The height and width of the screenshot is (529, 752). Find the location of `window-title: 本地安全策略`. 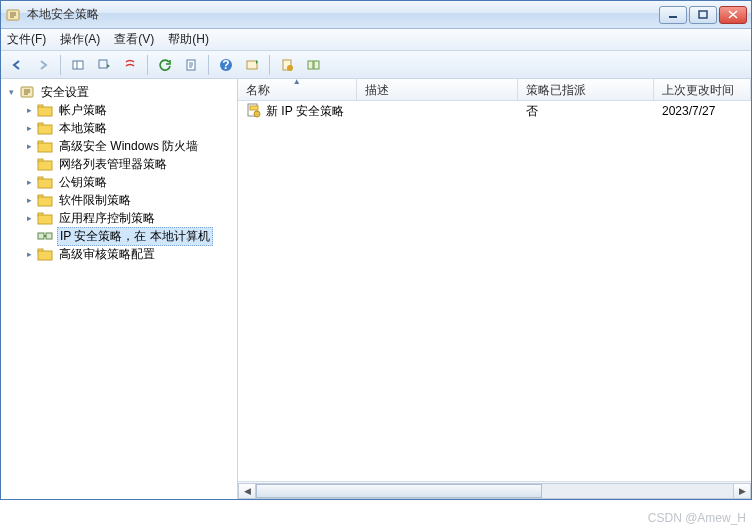

window-title: 本地安全策略 is located at coordinates (343, 14).